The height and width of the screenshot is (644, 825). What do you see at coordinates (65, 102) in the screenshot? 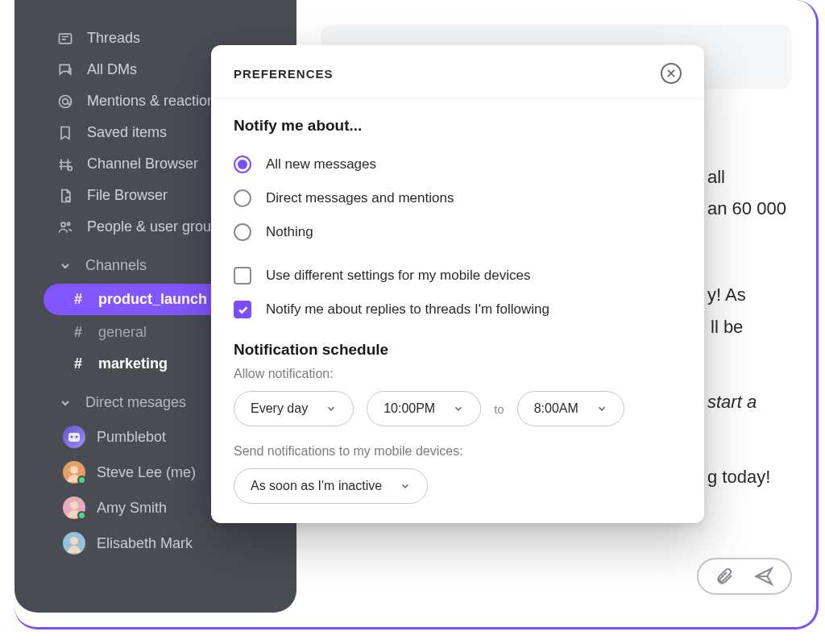
I see `mentions-icon` at bounding box center [65, 102].